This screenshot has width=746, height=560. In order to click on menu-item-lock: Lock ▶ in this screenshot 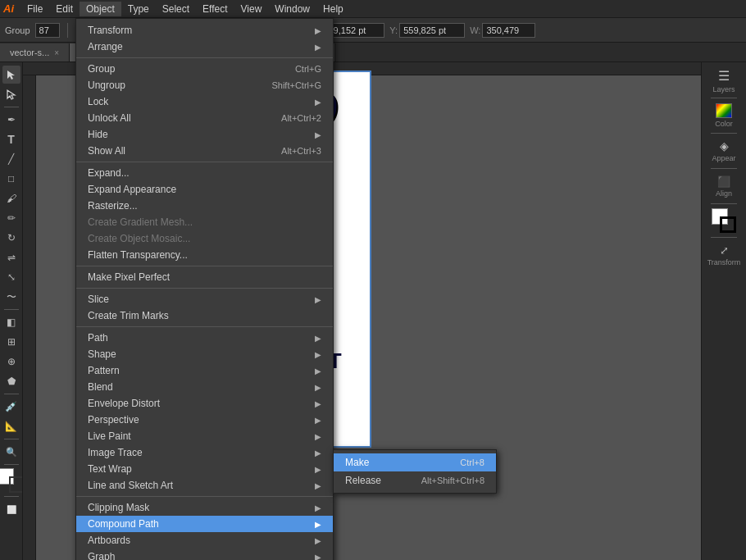, I will do `click(205, 102)`.